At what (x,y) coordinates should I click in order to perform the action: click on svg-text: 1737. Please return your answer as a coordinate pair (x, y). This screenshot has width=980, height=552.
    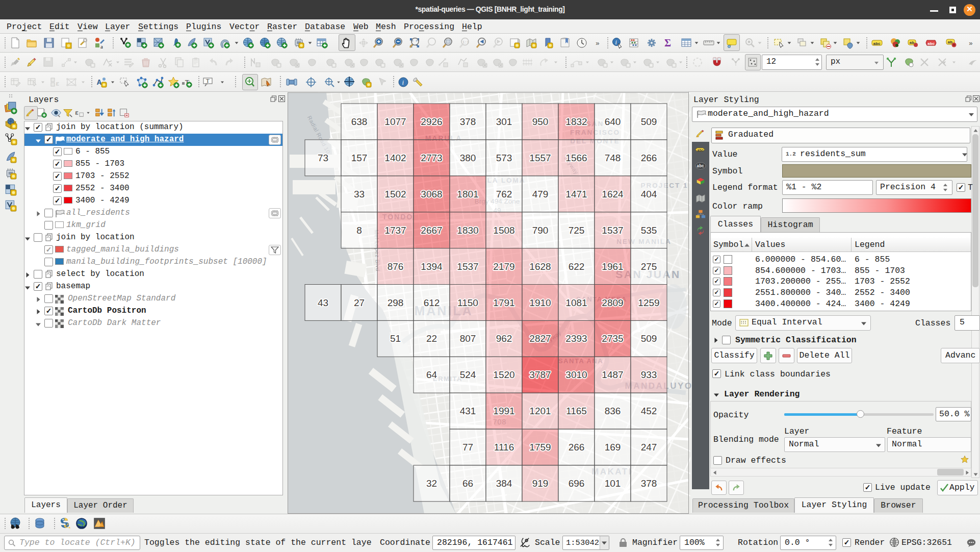
    Looking at the image, I should click on (395, 231).